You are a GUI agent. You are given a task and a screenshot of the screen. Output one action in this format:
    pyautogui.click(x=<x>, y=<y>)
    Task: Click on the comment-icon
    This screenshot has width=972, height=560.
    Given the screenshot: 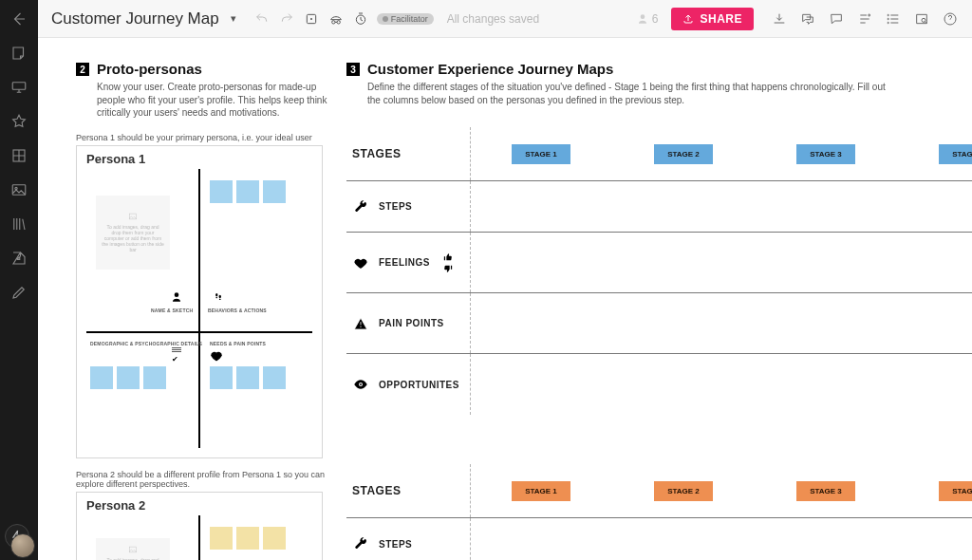 What is the action you would take?
    pyautogui.click(x=836, y=19)
    